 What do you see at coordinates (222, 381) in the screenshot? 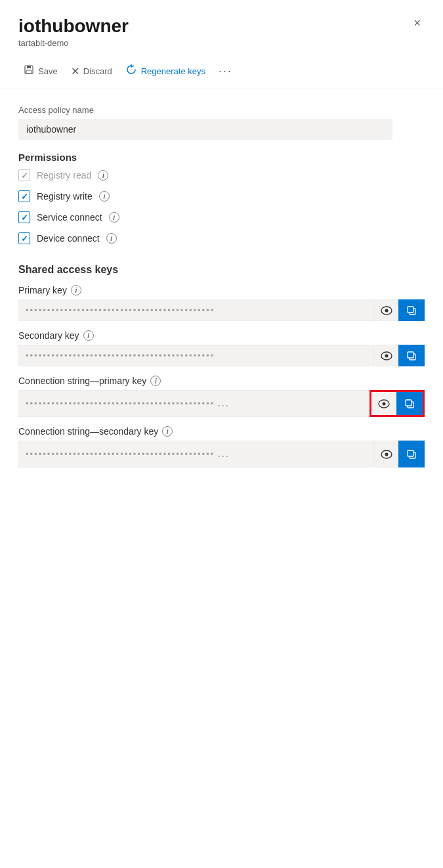
I see `conn-primary-label-row: Connection string—primary key i` at bounding box center [222, 381].